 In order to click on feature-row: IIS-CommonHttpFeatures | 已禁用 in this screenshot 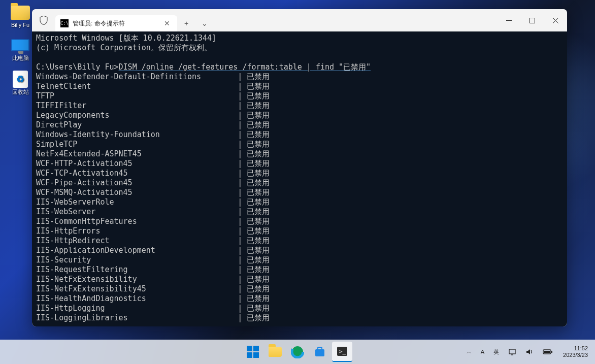, I will do `click(300, 221)`.